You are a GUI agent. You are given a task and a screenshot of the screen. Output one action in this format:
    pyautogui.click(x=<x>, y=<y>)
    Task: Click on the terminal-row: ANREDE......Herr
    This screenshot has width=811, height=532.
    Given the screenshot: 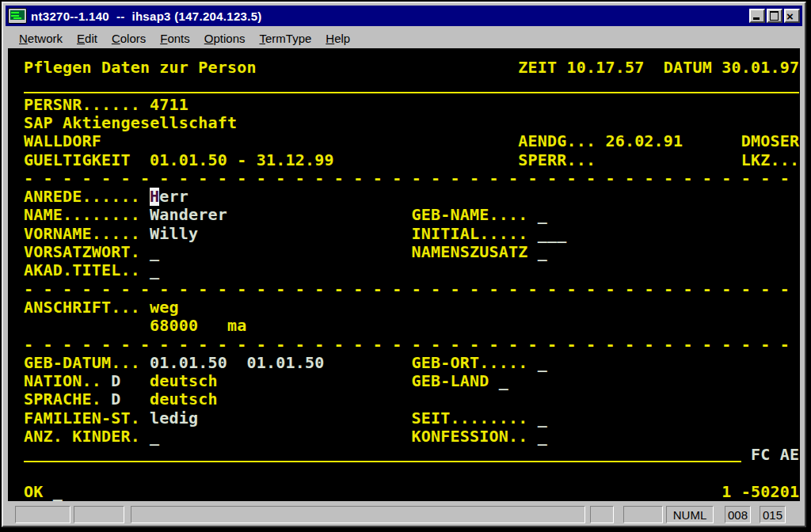 What is the action you would take?
    pyautogui.click(x=404, y=196)
    